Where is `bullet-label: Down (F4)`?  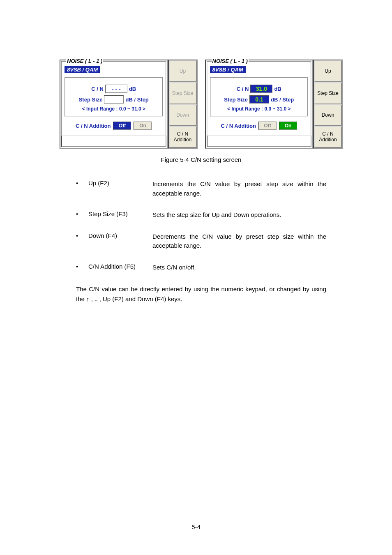 bullet-label: Down (F4) is located at coordinates (117, 242).